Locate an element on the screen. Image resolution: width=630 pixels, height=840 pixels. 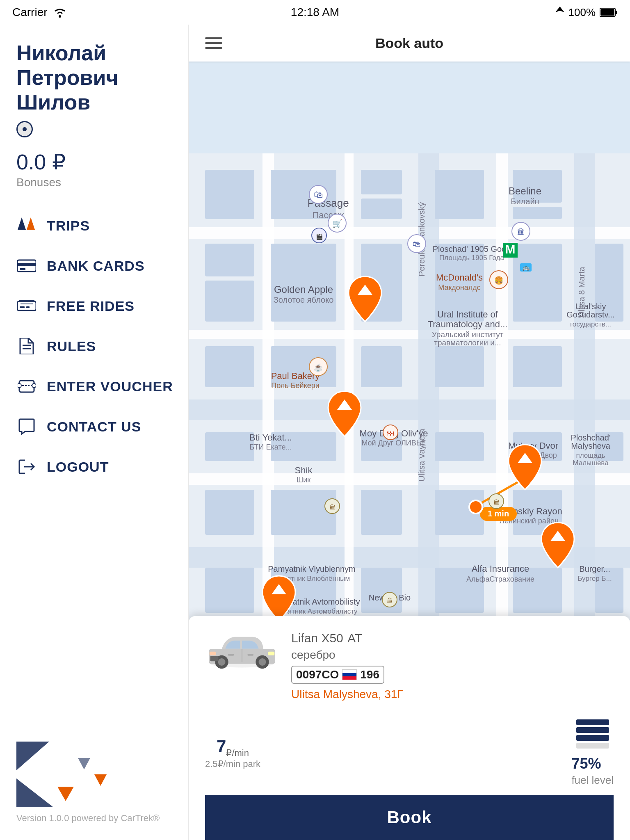
top-bar-title: Book auto is located at coordinates (409, 43).